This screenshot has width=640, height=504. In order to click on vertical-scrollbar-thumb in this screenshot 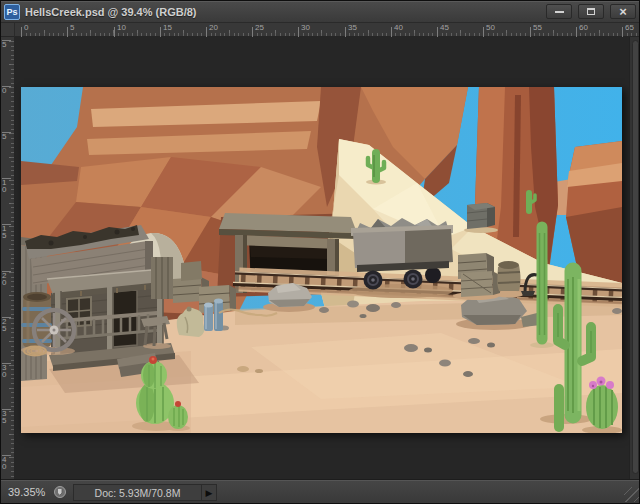, I will do `click(636, 257)`.